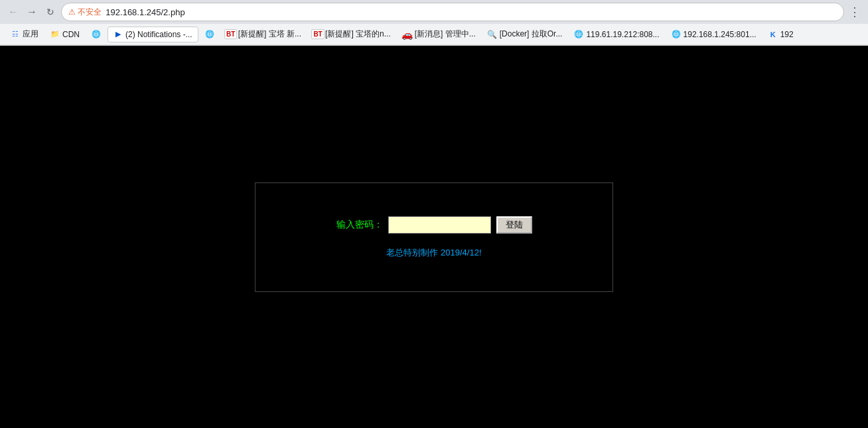 The width and height of the screenshot is (868, 428). Describe the element at coordinates (50, 12) in the screenshot. I see `reload-button: ↻` at that location.